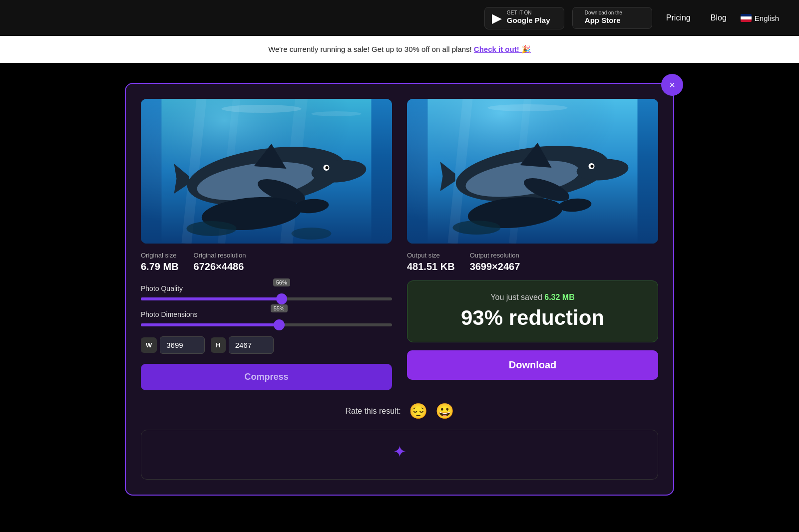  What do you see at coordinates (502, 49) in the screenshot?
I see `sale-link: Check it out! 🎉` at bounding box center [502, 49].